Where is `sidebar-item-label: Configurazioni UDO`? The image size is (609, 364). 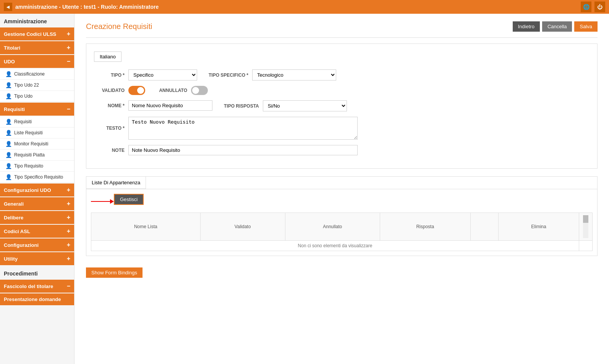
sidebar-item-label: Configurazioni UDO is located at coordinates (28, 190).